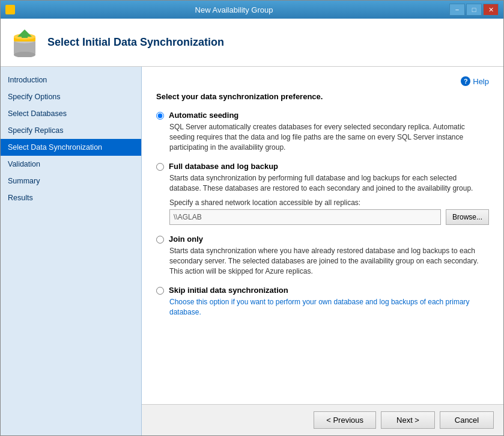  What do you see at coordinates (323, 420) in the screenshot?
I see `footer: < Previous Next > Cancel` at bounding box center [323, 420].